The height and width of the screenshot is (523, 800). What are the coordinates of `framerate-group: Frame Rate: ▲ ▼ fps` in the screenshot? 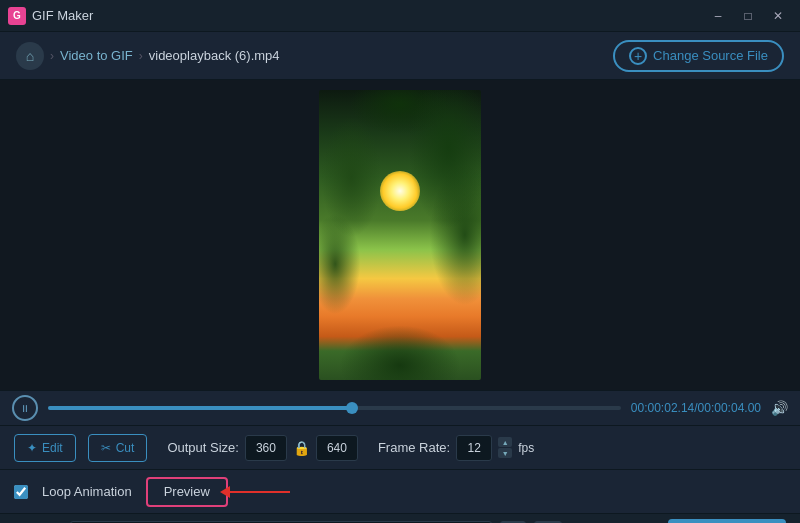 It's located at (456, 448).